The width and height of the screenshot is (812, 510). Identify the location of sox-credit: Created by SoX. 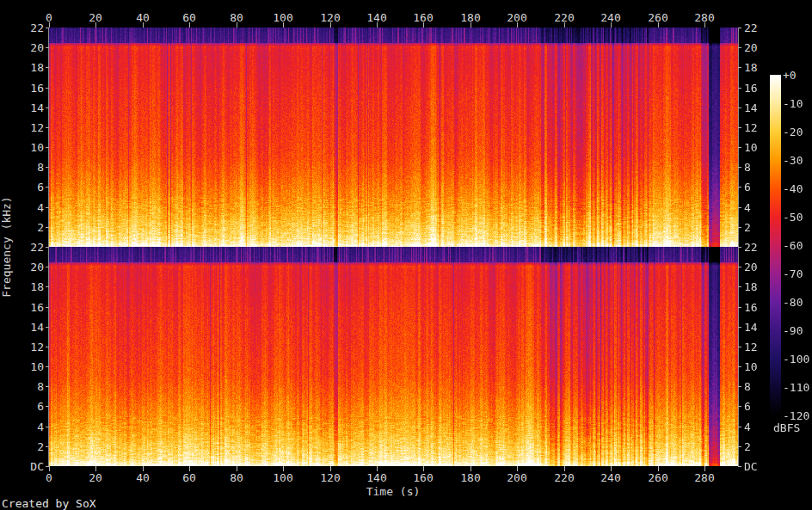
(49, 504).